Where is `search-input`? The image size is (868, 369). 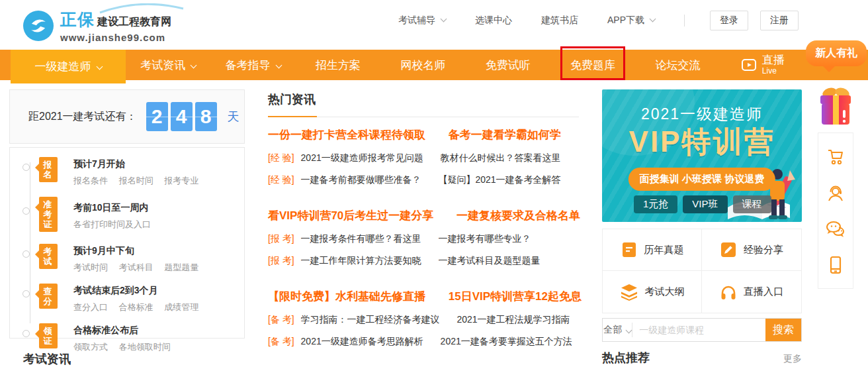
search-input is located at coordinates (699, 330).